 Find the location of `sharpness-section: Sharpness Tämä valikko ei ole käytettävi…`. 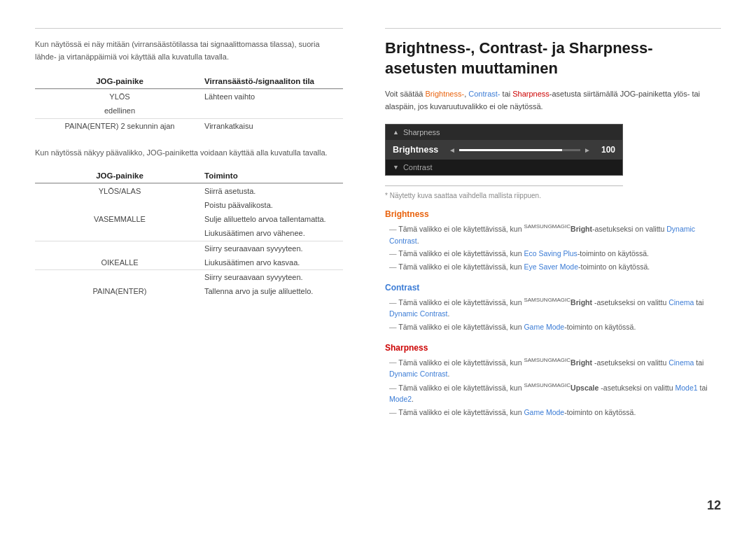

sharpness-section: Sharpness Tämä valikko ei ole käytettävi… is located at coordinates (553, 381).